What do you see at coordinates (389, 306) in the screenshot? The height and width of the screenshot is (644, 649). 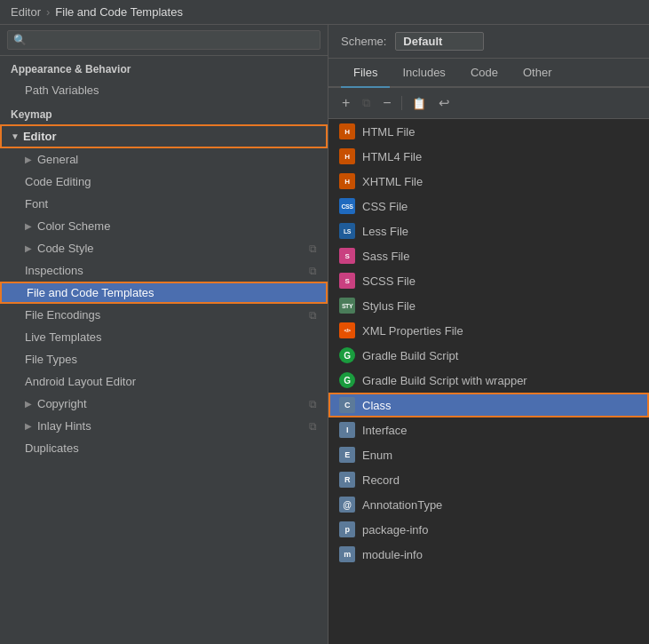 I see `template-label: Stylus File` at bounding box center [389, 306].